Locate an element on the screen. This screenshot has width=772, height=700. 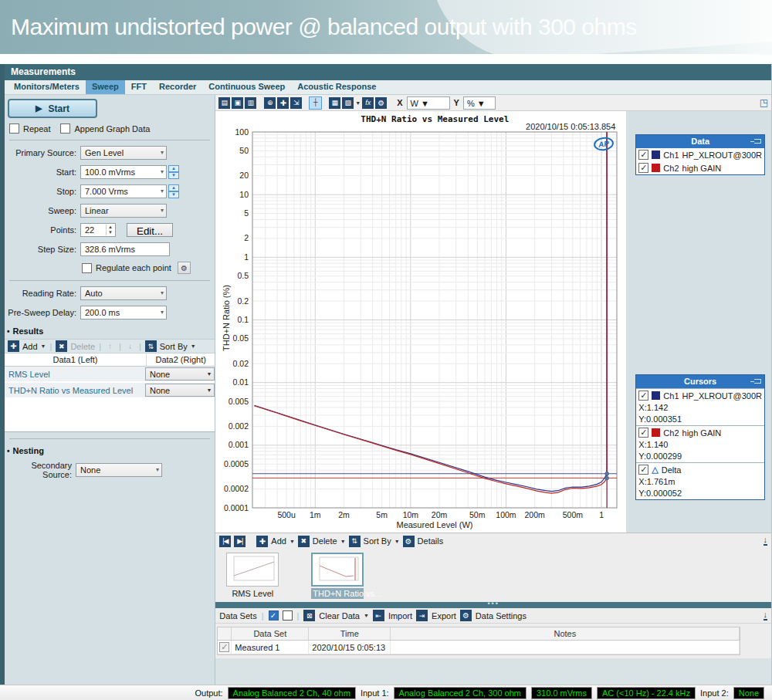
print-icon: ▥ is located at coordinates (250, 103).